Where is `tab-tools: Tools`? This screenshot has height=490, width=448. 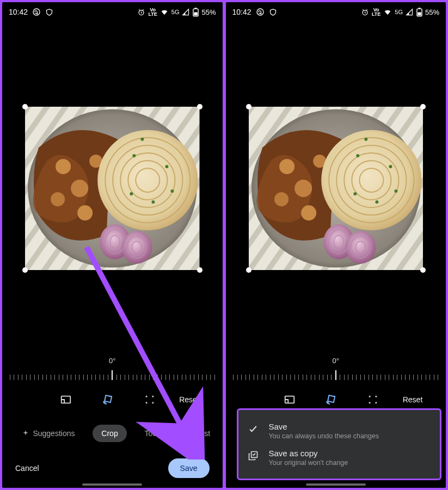
tab-tools: Tools is located at coordinates (154, 433).